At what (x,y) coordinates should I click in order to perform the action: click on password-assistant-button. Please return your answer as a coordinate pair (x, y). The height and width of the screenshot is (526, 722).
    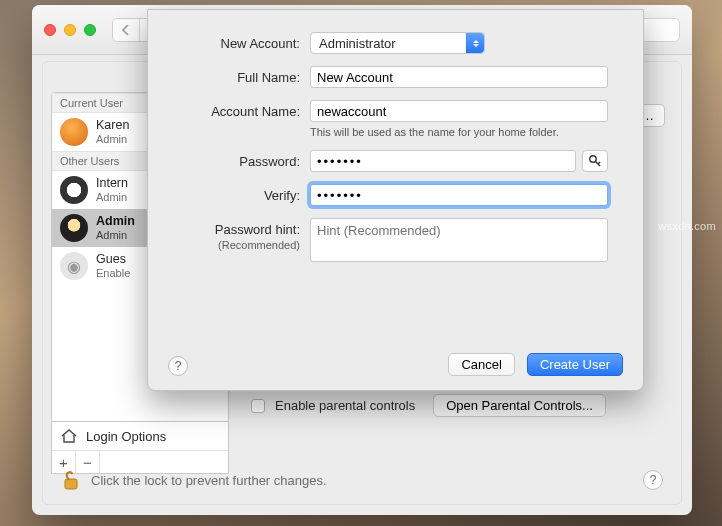
    Looking at the image, I should click on (595, 161).